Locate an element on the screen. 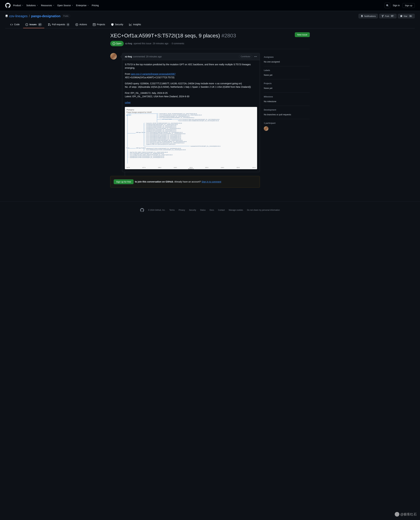 Image resolution: width=420 pixels, height=520 pixels. footer-security: Security is located at coordinates (193, 210).